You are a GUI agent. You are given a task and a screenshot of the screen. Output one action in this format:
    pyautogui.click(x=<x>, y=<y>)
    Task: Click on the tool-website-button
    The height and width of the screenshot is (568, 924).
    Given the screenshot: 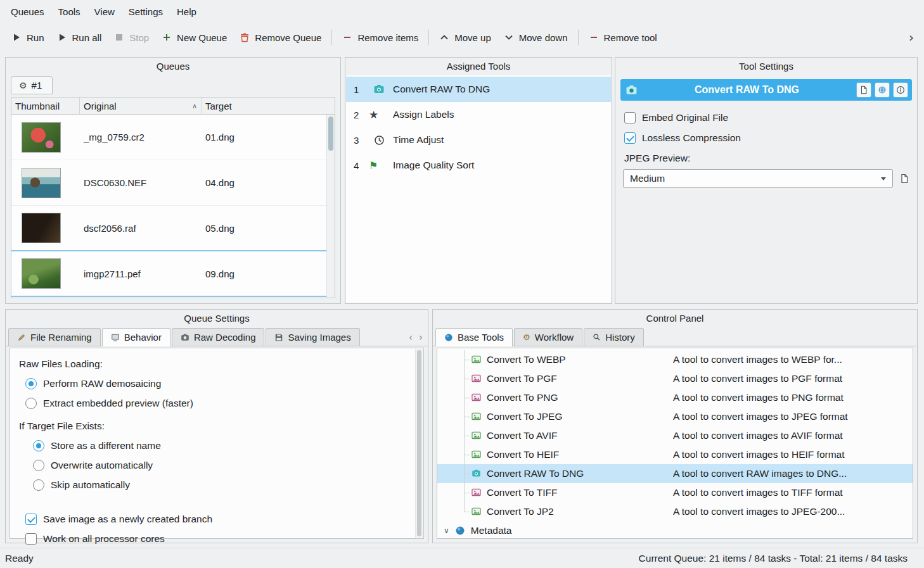 What is the action you would take?
    pyautogui.click(x=882, y=90)
    